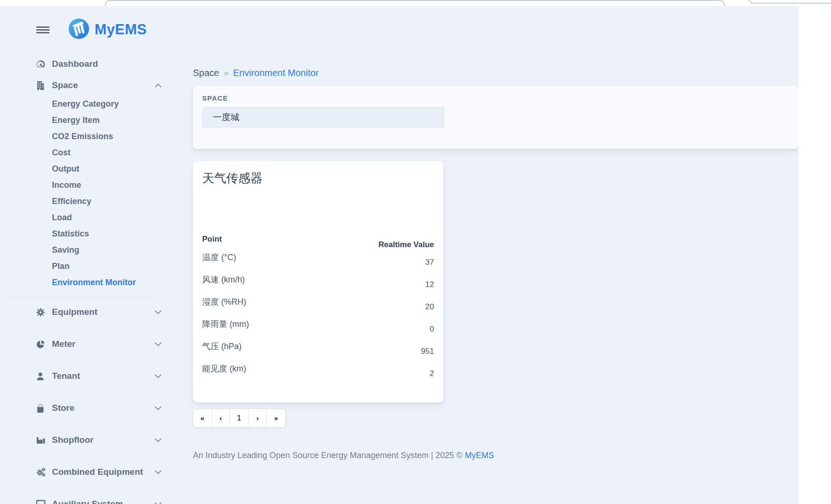 The width and height of the screenshot is (831, 504). Describe the element at coordinates (84, 85) in the screenshot. I see `sidebar-item-space: Space` at that location.